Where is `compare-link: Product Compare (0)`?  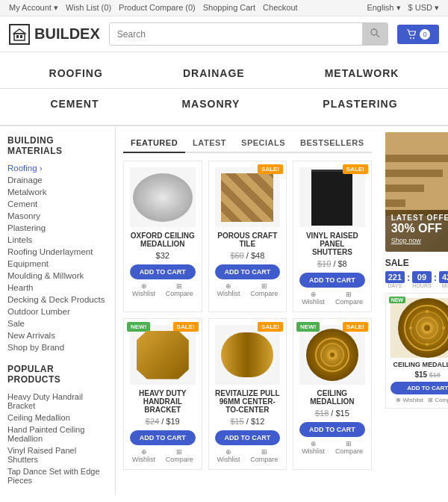
compare-link: Product Compare (0) is located at coordinates (157, 7).